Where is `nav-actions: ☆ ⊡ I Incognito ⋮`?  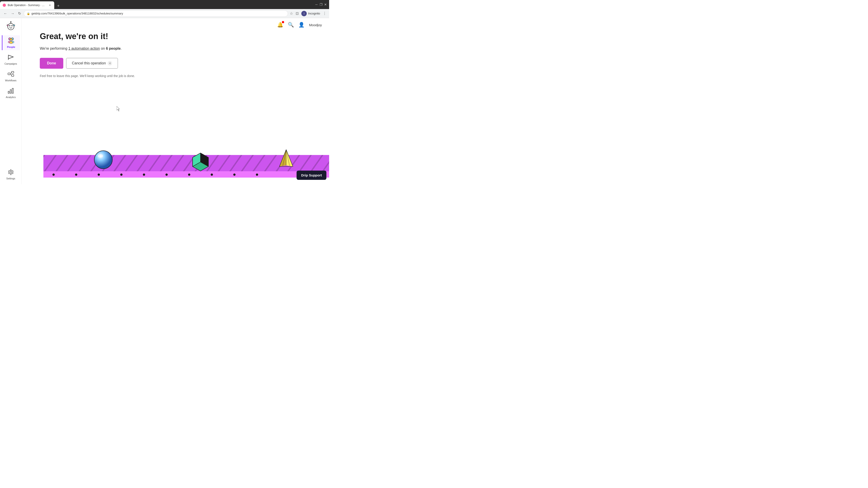 nav-actions: ☆ ⊡ I Incognito ⋮ is located at coordinates (308, 13).